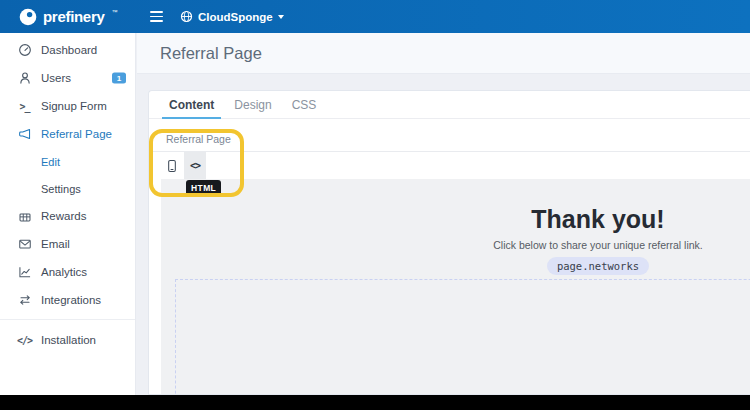 The image size is (750, 410). I want to click on sidebar-item-label: Edit, so click(50, 162).